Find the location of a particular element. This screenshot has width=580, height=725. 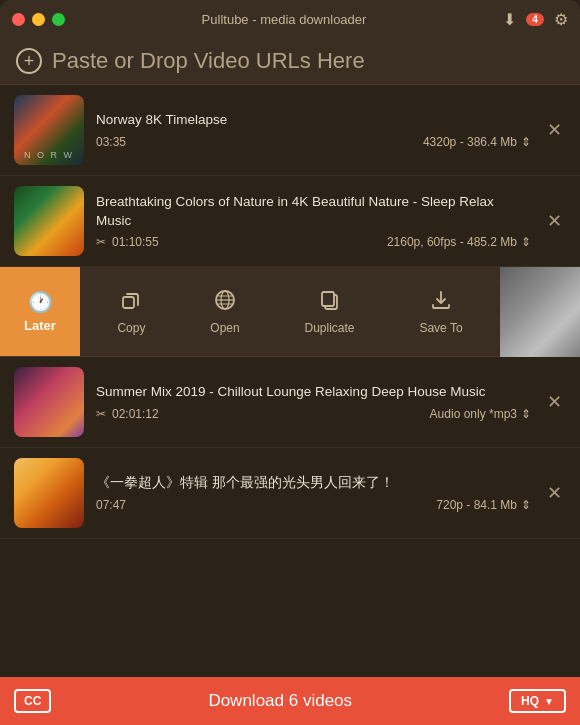

later-button: 🕐 Later is located at coordinates (40, 312).